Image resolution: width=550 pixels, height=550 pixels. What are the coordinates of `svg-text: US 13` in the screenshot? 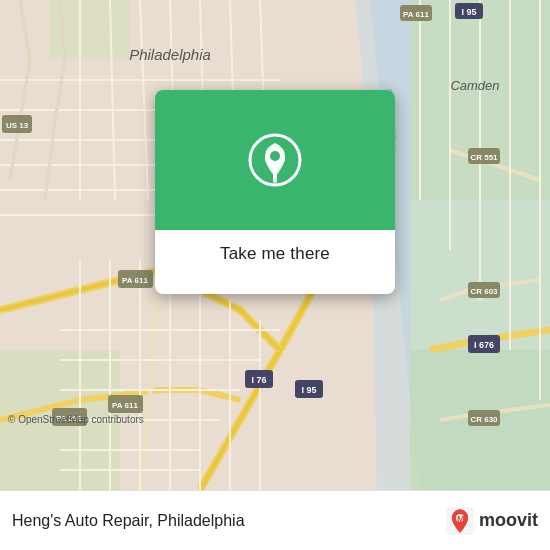 It's located at (18, 126).